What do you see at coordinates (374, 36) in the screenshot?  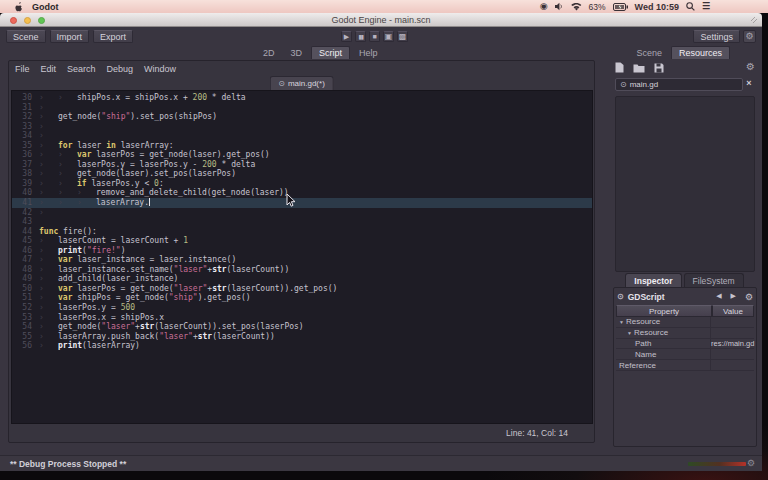 I see `stop-button: ■` at bounding box center [374, 36].